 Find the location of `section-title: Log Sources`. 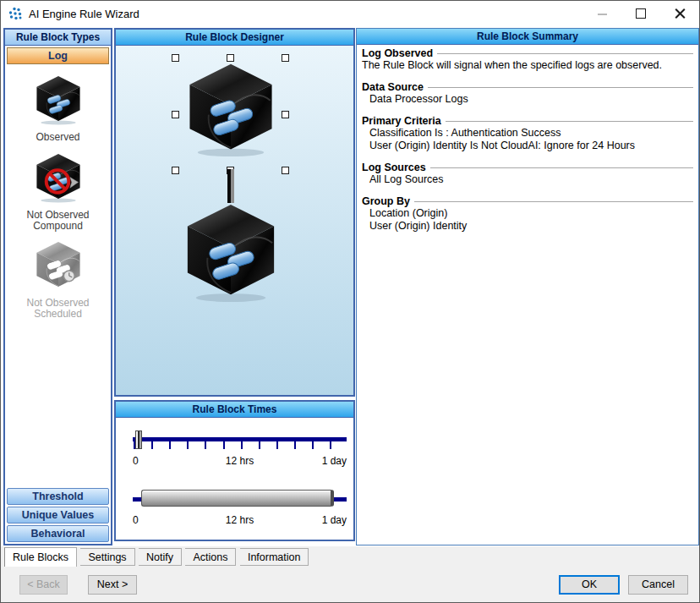

section-title: Log Sources is located at coordinates (394, 167).